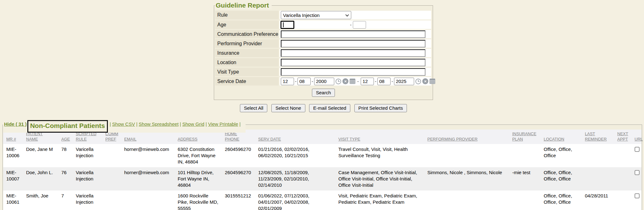 The width and height of the screenshot is (644, 210). What do you see at coordinates (525, 137) in the screenshot?
I see `col-insurance-plan: INSURANCEPLAN` at bounding box center [525, 137].